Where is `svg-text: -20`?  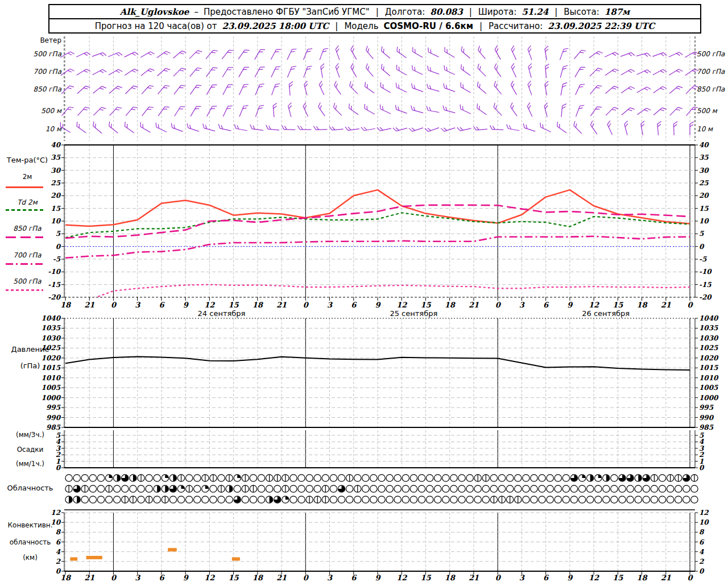
svg-text: -20 is located at coordinates (55, 297).